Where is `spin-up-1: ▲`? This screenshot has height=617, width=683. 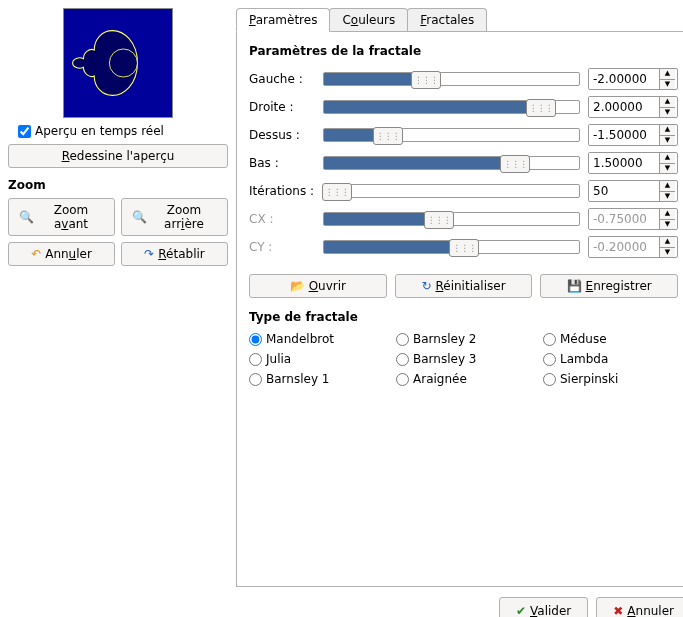
spin-up-1: ▲ is located at coordinates (668, 102).